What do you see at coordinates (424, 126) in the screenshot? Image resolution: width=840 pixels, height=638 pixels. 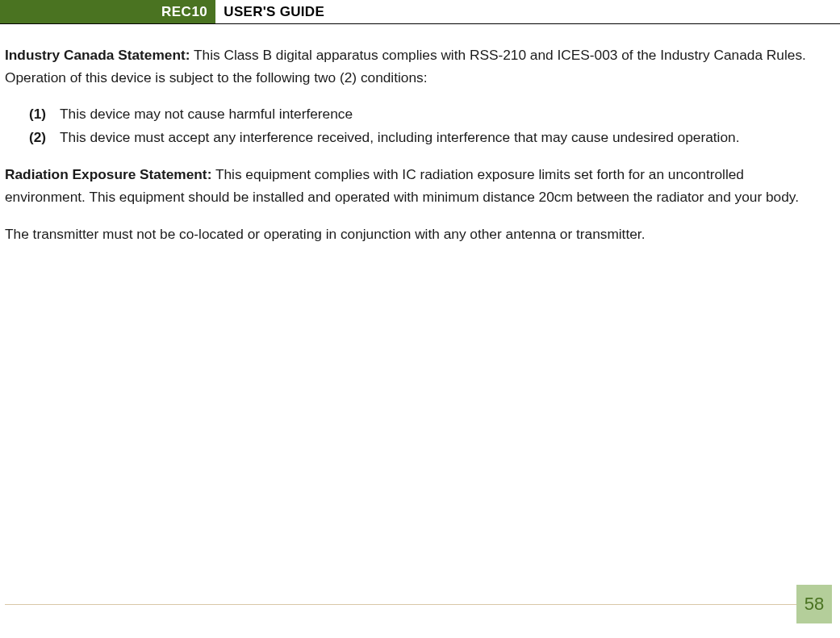 I see `conditions-list: (1) This device may not cause harmful in…` at bounding box center [424, 126].